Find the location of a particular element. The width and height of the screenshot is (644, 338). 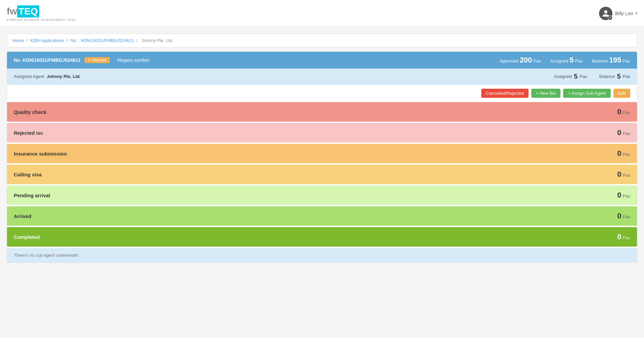

status-row-6: Completed 0 Pax is located at coordinates (322, 237).